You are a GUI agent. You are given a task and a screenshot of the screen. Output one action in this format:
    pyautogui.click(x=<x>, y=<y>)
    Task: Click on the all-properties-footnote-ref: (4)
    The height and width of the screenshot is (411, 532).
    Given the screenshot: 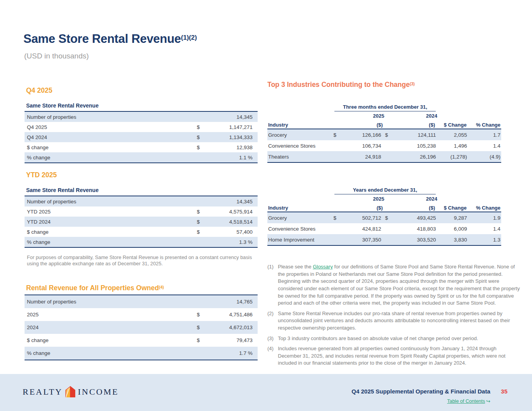 What is the action you would take?
    pyautogui.click(x=161, y=287)
    